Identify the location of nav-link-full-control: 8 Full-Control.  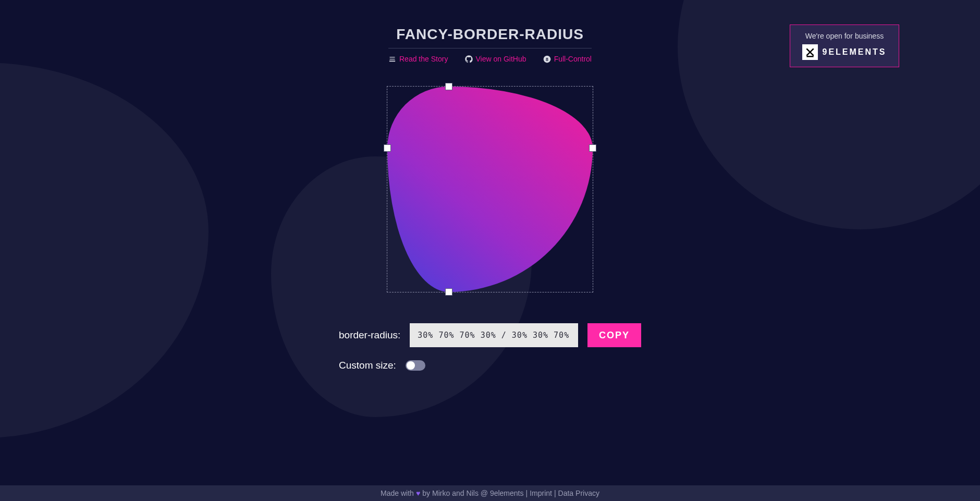
(567, 59).